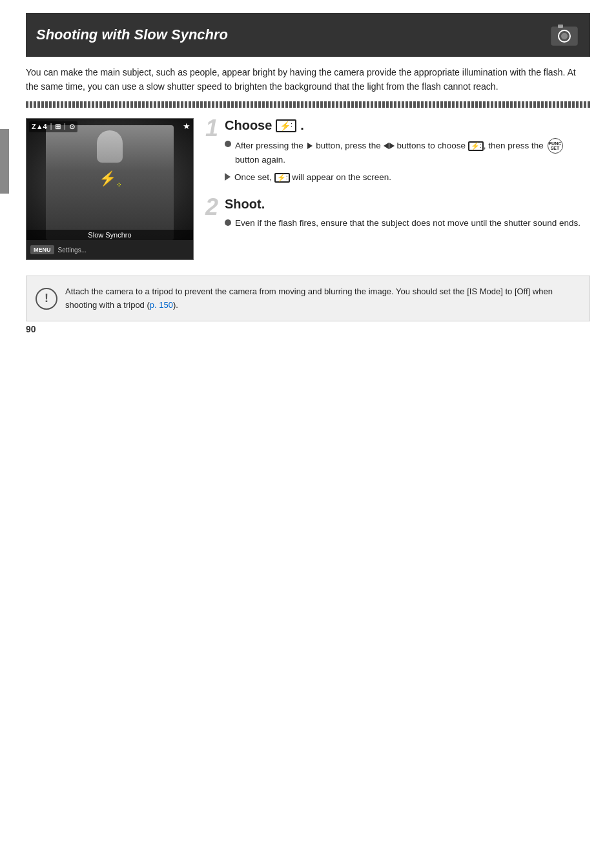 This screenshot has height=868, width=616. I want to click on page-header: Shooting with Slow Synchro, so click(308, 35).